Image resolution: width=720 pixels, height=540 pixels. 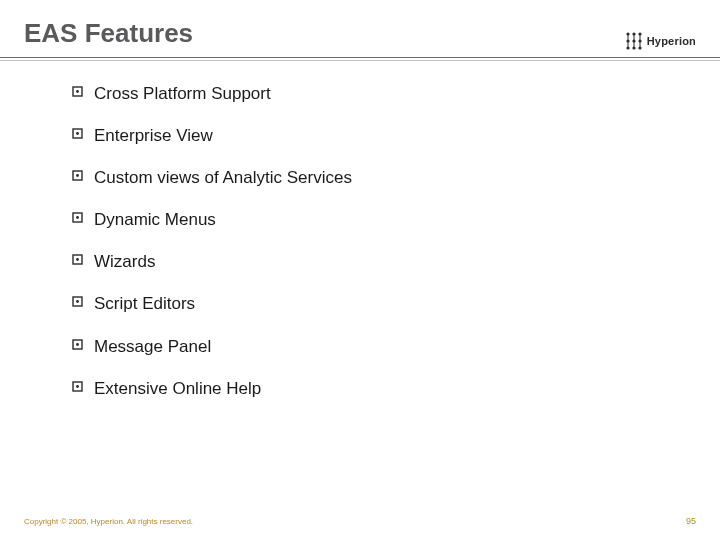 What do you see at coordinates (384, 347) in the screenshot?
I see `list-item: Message Panel` at bounding box center [384, 347].